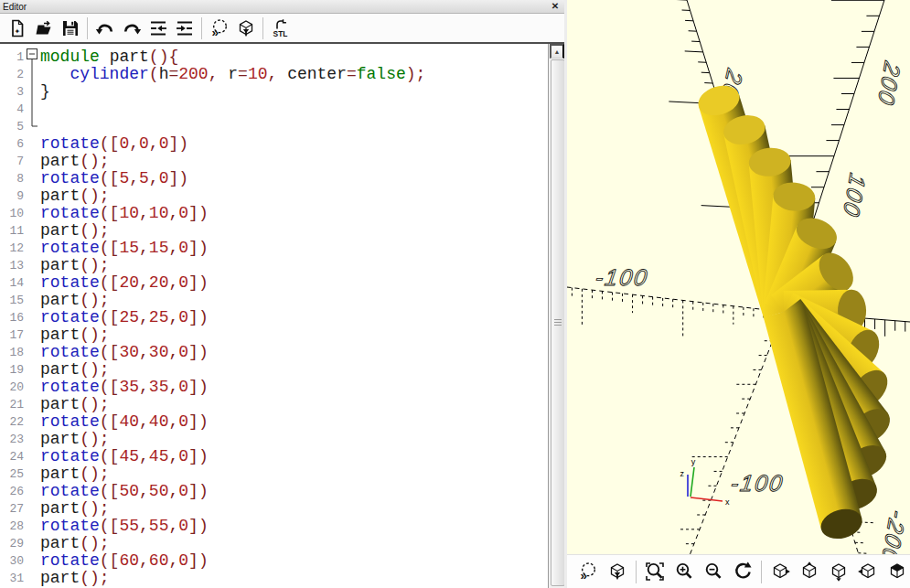 The height and width of the screenshot is (588, 910). What do you see at coordinates (280, 27) in the screenshot?
I see `export-stl-button: STL` at bounding box center [280, 27].